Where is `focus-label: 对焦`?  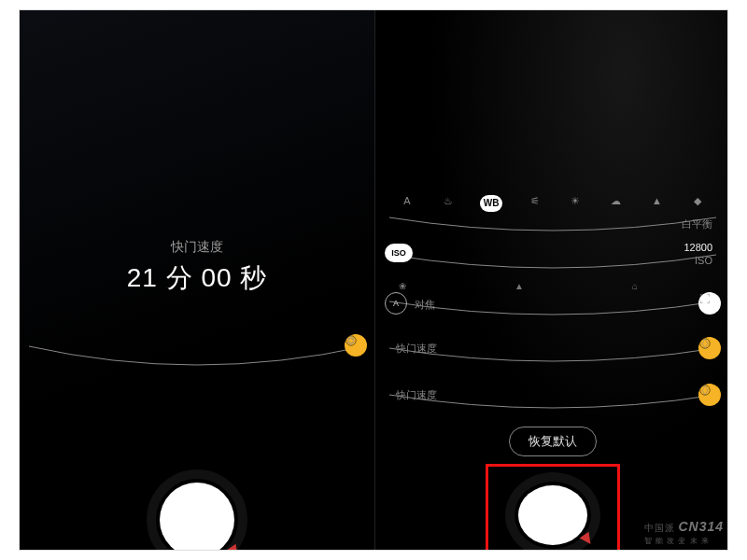 focus-label: 对焦 is located at coordinates (425, 304).